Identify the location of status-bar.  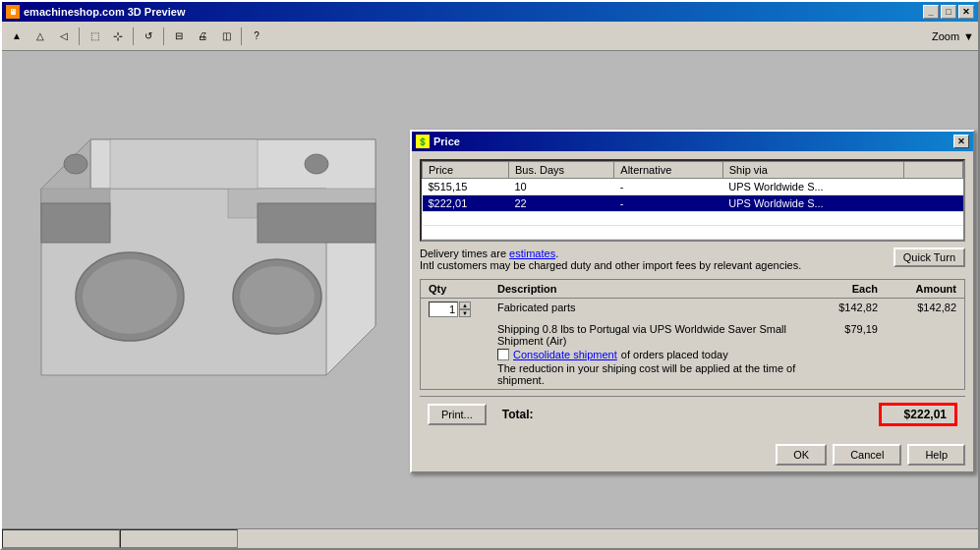
(491, 538).